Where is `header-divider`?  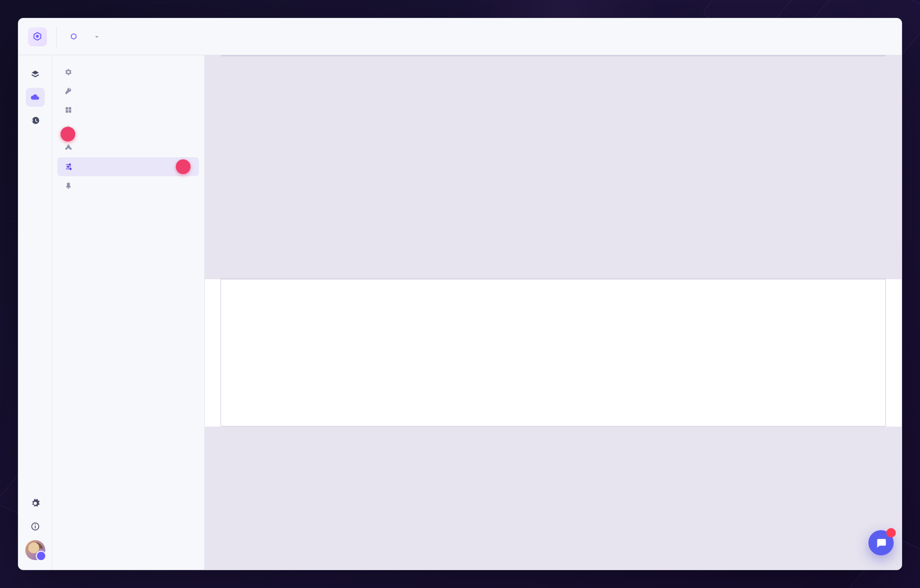 header-divider is located at coordinates (57, 37).